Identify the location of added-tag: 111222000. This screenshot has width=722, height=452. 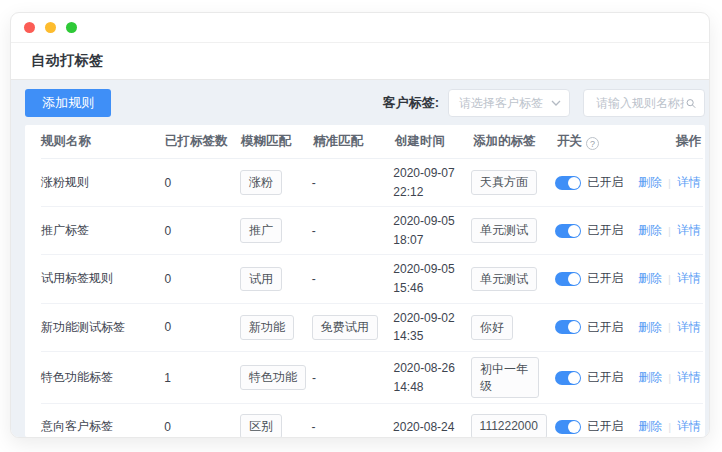
(509, 426).